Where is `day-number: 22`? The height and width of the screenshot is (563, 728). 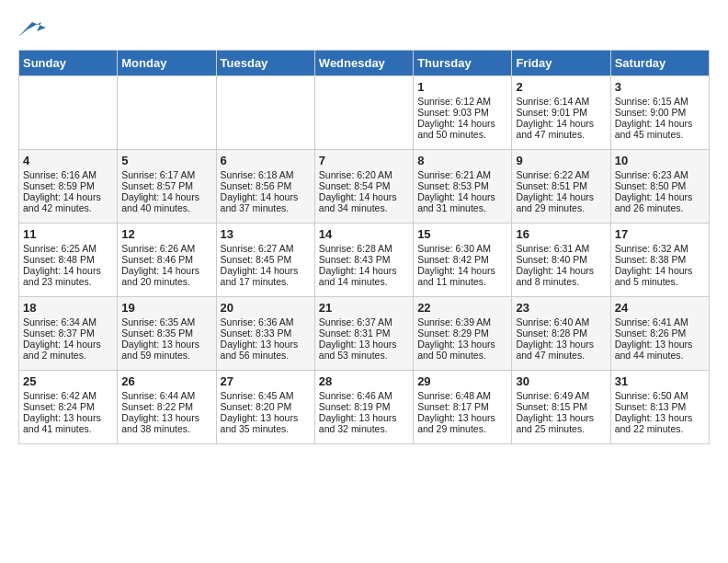
day-number: 22 is located at coordinates (462, 307).